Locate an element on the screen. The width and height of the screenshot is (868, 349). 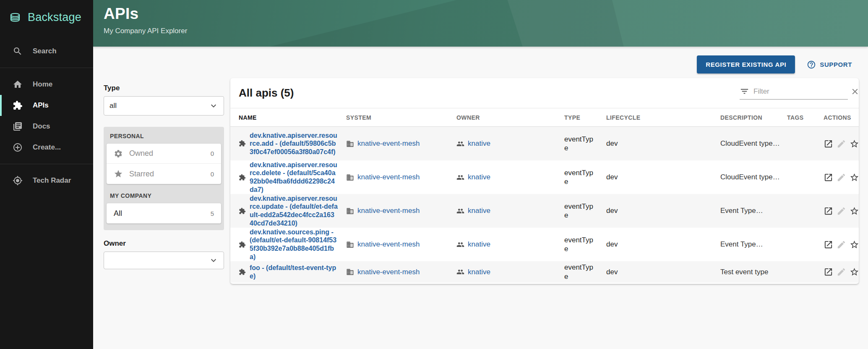
type-filter-label: Type is located at coordinates (164, 88).